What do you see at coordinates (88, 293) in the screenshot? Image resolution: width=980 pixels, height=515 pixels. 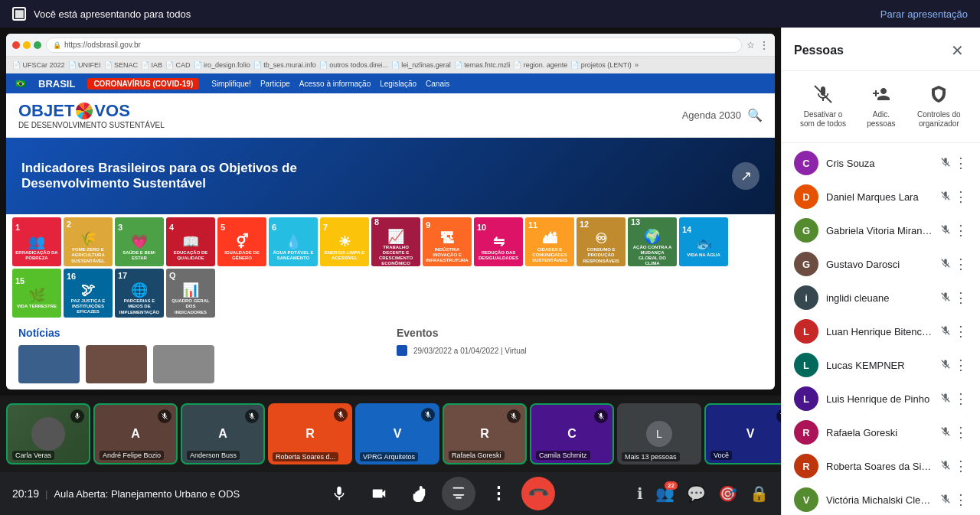 I see `sdg-goal-16: 16 🕊 PAZ JUSTIÇA E INSTITUIÇÕES EFICAZES` at bounding box center [88, 293].